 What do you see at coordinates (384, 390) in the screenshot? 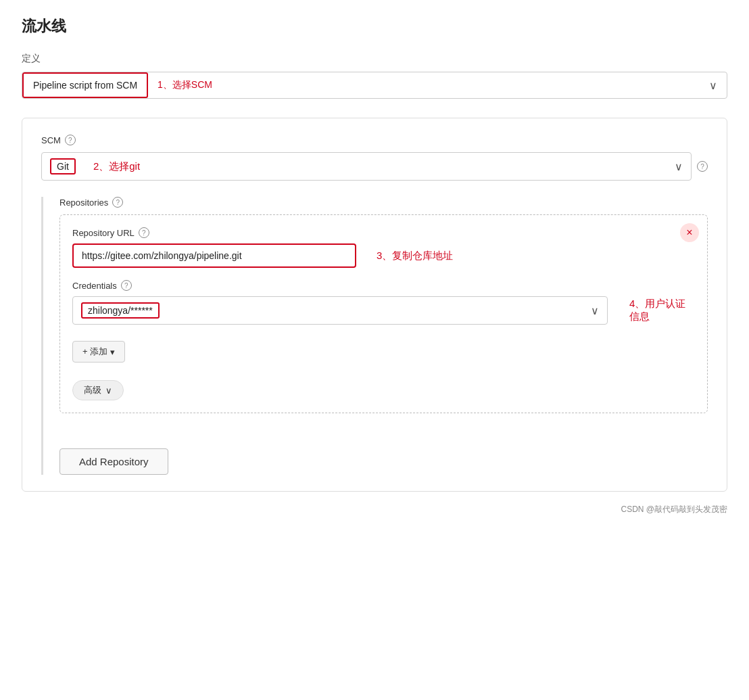
I see `advanced-row: 高级 ∨` at bounding box center [384, 390].